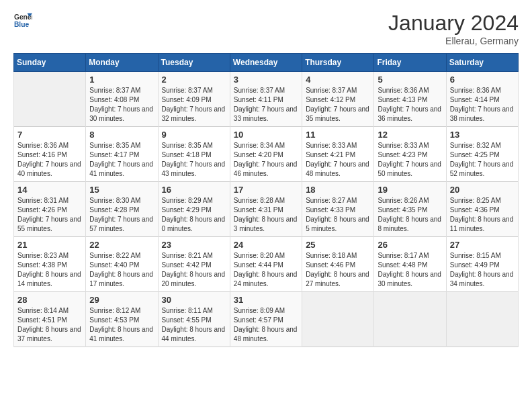 The width and height of the screenshot is (532, 411). I want to click on day-number: 14, so click(50, 189).